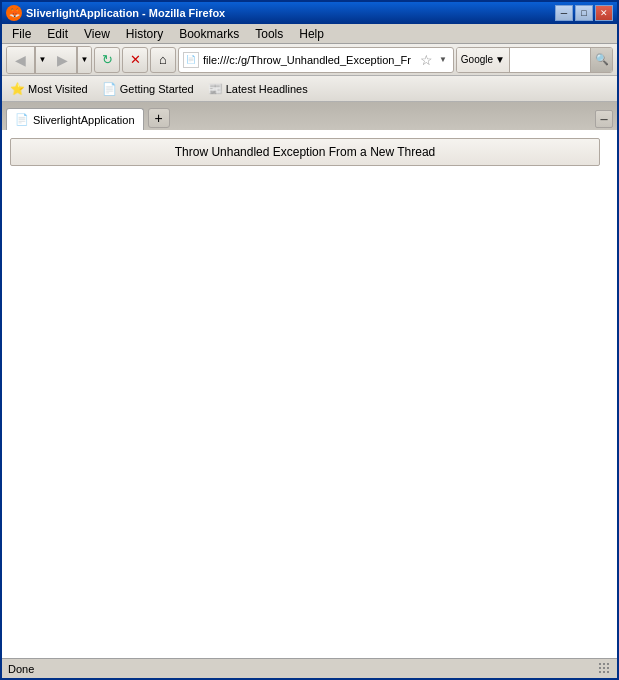  What do you see at coordinates (116, 13) in the screenshot?
I see `title-bar-left: 🦊 SliverlightApplication - Mozilla Firef…` at bounding box center [116, 13].